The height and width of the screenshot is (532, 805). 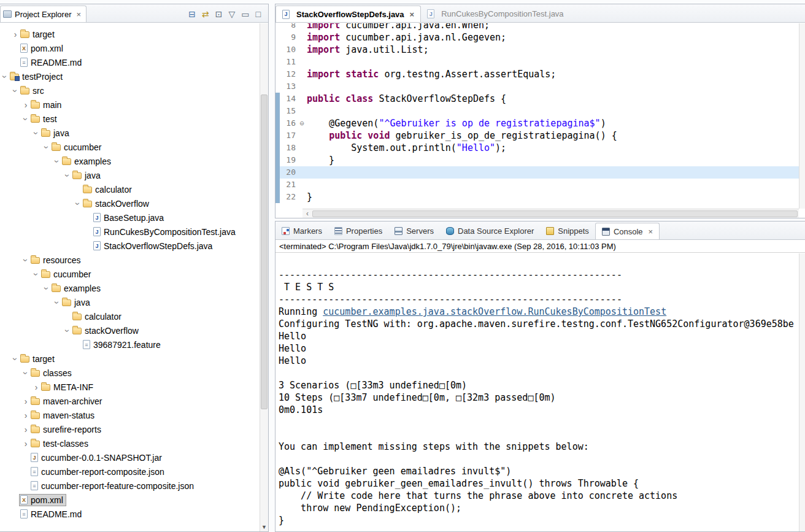 I want to click on scroll-left-icon: ‹, so click(x=307, y=214).